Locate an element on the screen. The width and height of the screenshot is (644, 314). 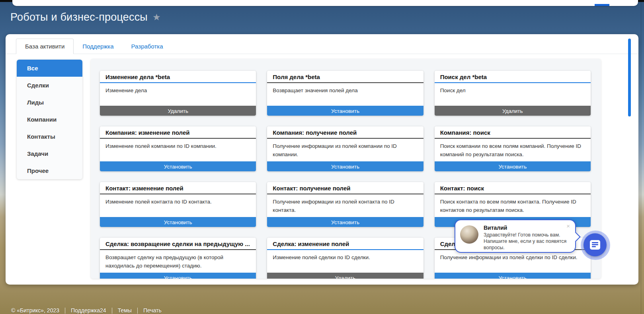
card-description: Получение информации из полей компании п… is located at coordinates (345, 150).